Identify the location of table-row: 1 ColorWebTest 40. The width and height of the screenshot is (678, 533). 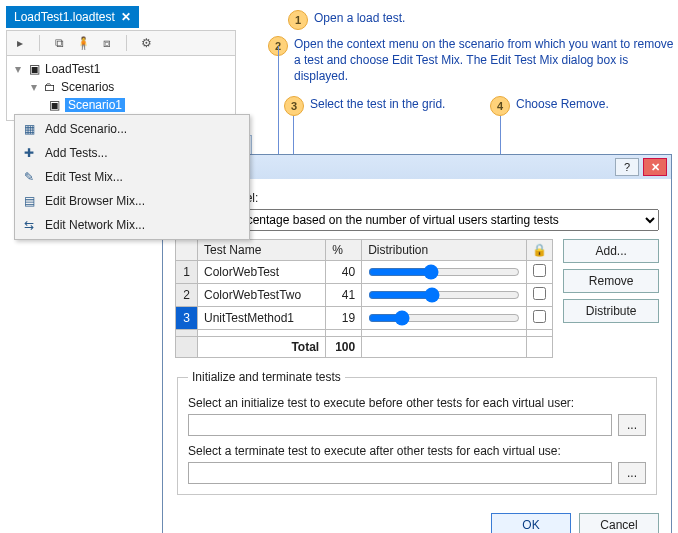
(364, 272).